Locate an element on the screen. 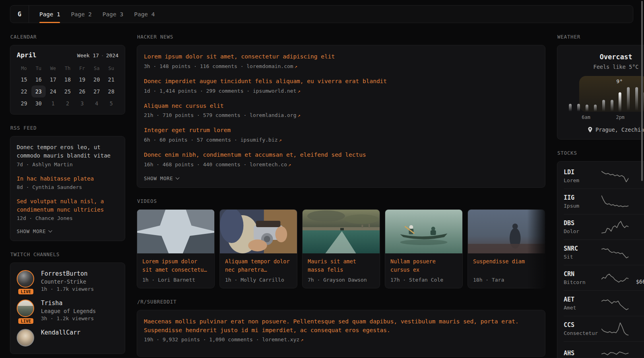  subreddit-post-title: Maecenas mollis pulvinar erat non posuer… is located at coordinates (341, 326).